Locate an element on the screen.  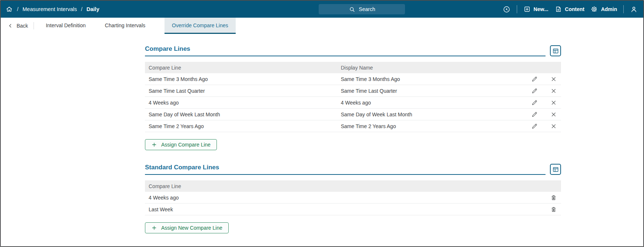
table-row: Same Time Last Quarter Same Time Last Qu… is located at coordinates (353, 91).